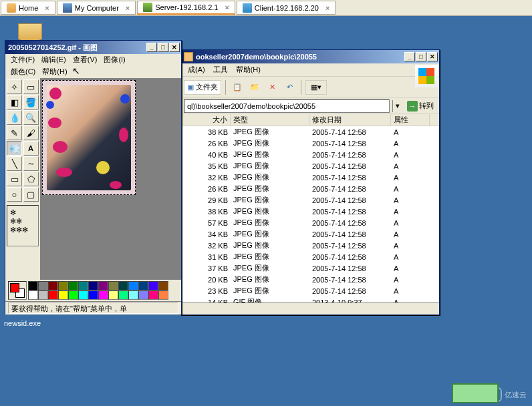 This screenshot has height=406, width=532. Describe the element at coordinates (89, 138) in the screenshot. I see `canvas` at that location.